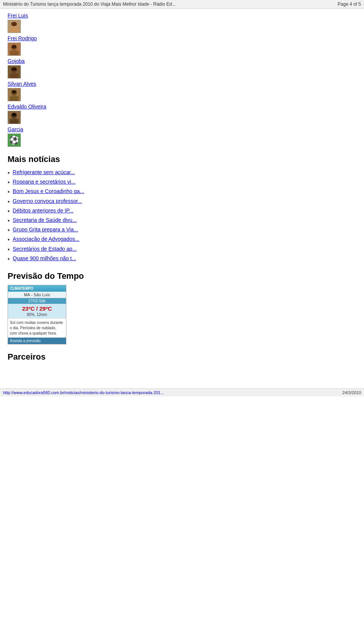 The width and height of the screenshot is (364, 627). I want to click on top-bar: Ministério do Turismo lança temporada 20…, so click(182, 5).